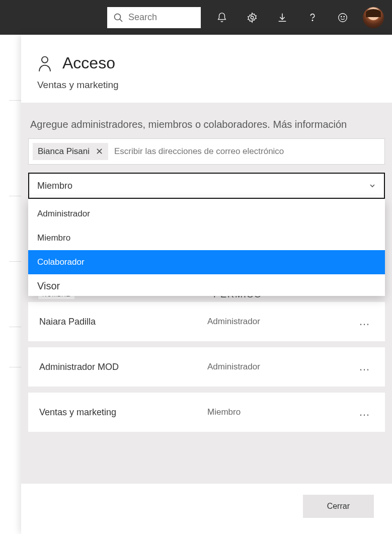 The width and height of the screenshot is (392, 534). I want to click on left-edge, so click(11, 284).